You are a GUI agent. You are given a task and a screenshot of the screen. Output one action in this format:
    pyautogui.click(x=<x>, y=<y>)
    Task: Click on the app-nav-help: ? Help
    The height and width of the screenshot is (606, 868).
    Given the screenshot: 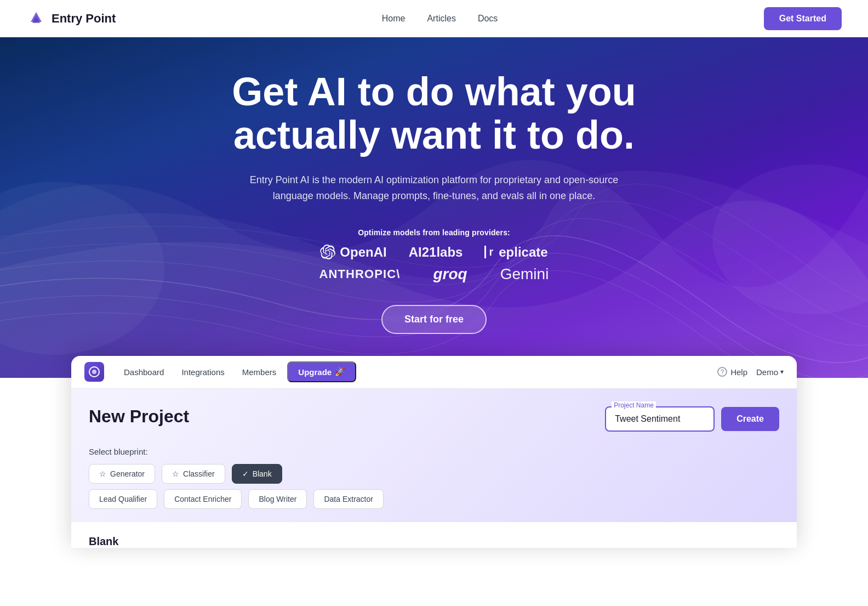 What is the action you would take?
    pyautogui.click(x=732, y=372)
    